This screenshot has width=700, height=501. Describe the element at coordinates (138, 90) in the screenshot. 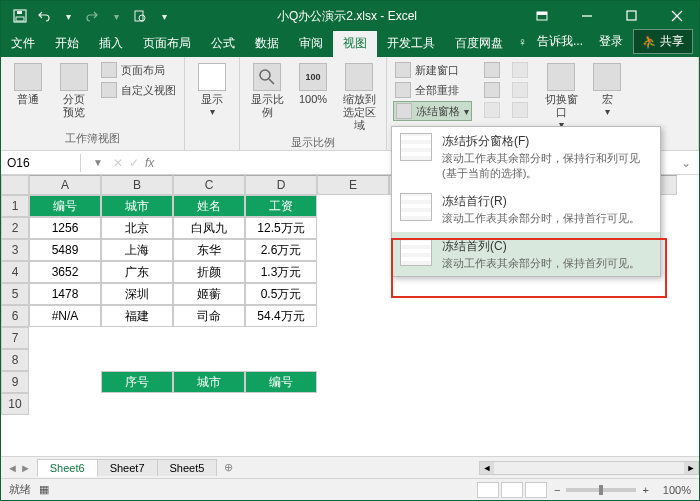

I see `custom-views-button: 自定义视图` at that location.